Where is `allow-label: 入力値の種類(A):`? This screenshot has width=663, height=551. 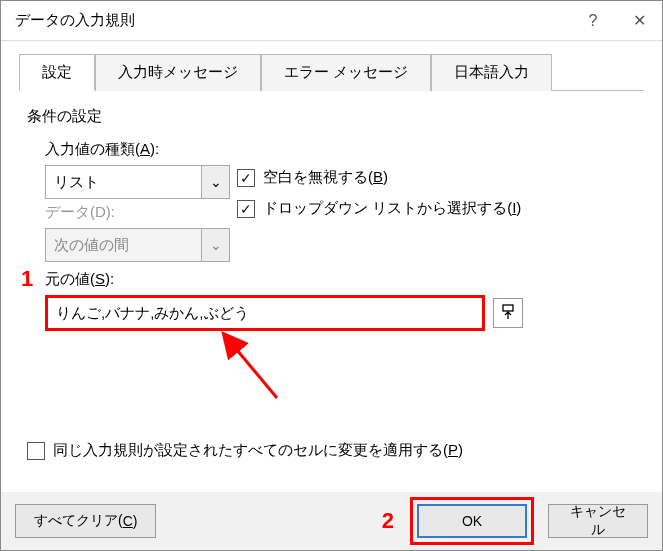
allow-label: 入力値の種類(A): is located at coordinates (141, 150).